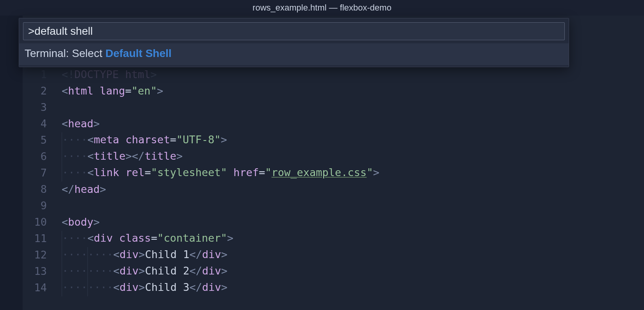  Describe the element at coordinates (333, 107) in the screenshot. I see `code-line: 3` at that location.